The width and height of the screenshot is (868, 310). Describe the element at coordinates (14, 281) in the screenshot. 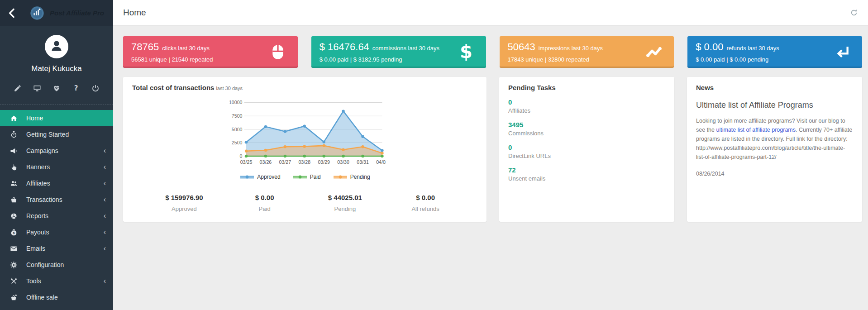

I see `tools-icon` at that location.